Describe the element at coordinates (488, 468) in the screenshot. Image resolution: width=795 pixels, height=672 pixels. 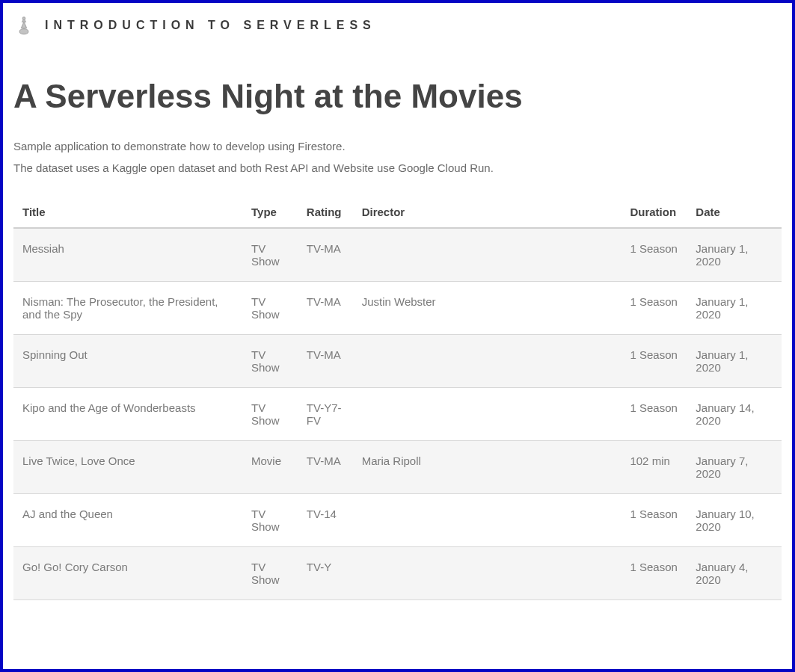
I see `cell-director: Maria Ripoll` at that location.